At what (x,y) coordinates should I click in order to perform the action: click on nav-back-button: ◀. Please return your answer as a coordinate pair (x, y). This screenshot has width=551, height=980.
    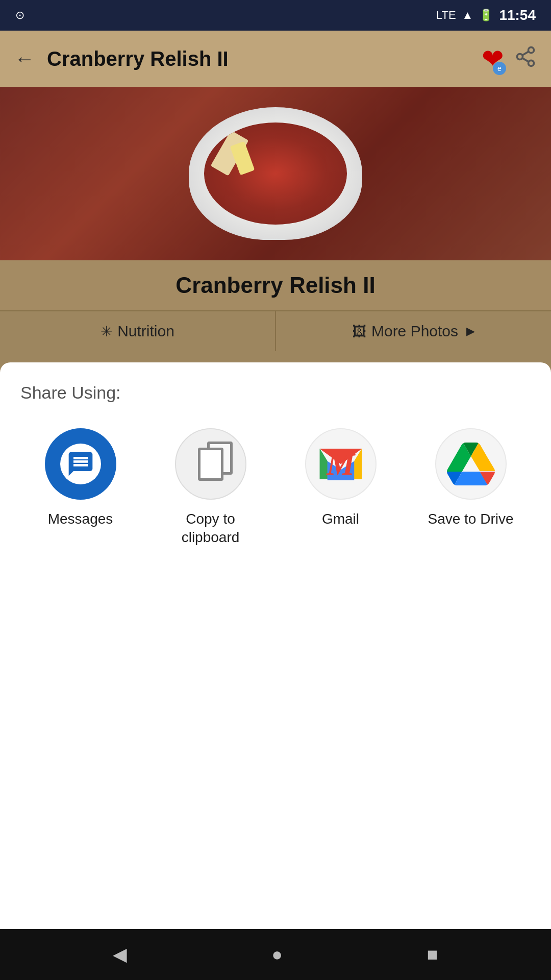
    Looking at the image, I should click on (120, 954).